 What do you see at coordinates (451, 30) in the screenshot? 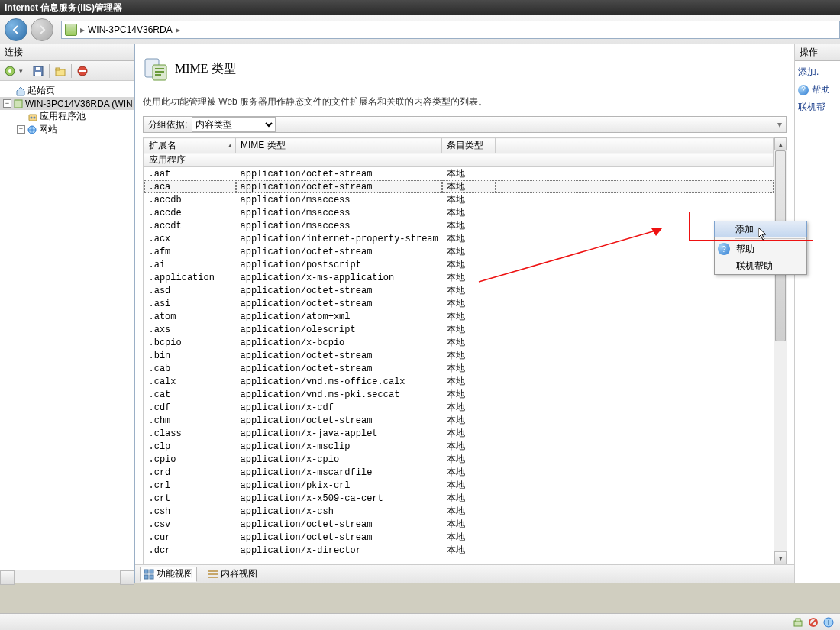
I see `breadcrumb-bar: ▸ WIN-3PC14V36RDA ▸` at bounding box center [451, 30].